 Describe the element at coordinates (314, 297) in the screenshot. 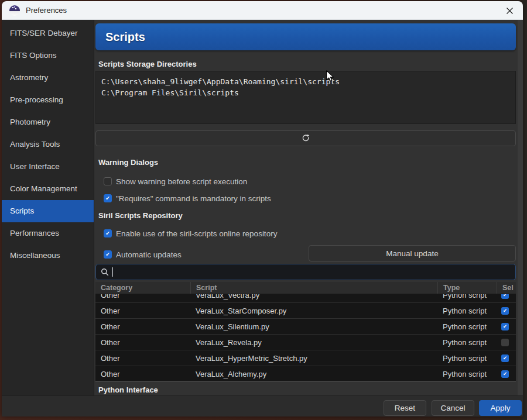

I see `cell-script: VeraLux_Vectra.py` at that location.